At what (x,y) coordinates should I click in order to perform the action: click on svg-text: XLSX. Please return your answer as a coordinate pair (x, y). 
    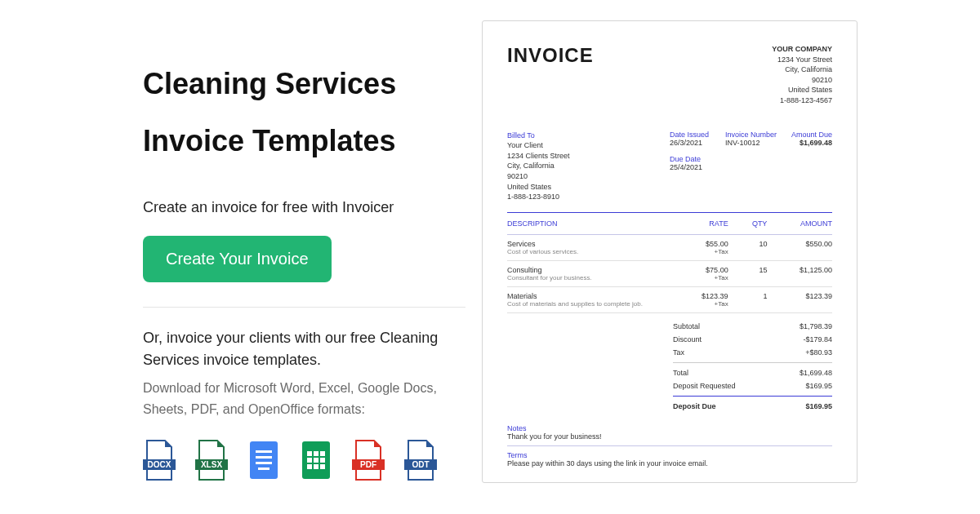
    Looking at the image, I should click on (212, 465).